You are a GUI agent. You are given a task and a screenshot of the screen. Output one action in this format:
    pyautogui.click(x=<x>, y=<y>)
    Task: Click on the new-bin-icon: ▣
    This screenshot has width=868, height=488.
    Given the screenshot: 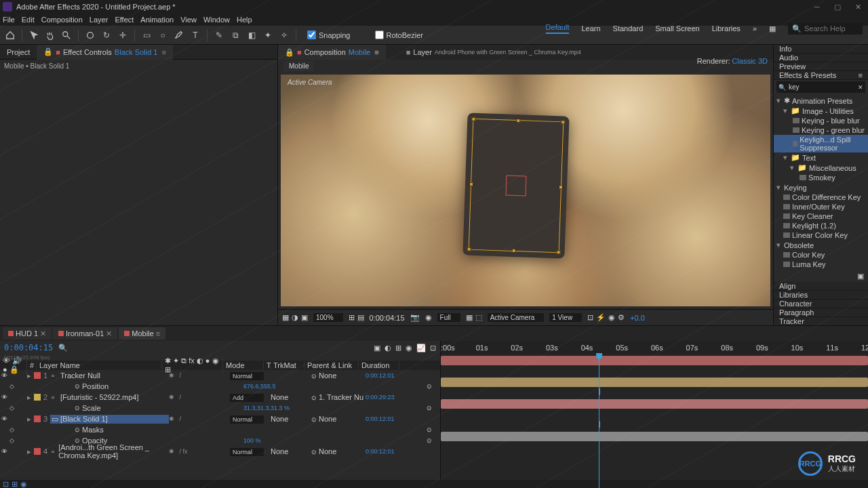 What is the action you would take?
    pyautogui.click(x=861, y=276)
    